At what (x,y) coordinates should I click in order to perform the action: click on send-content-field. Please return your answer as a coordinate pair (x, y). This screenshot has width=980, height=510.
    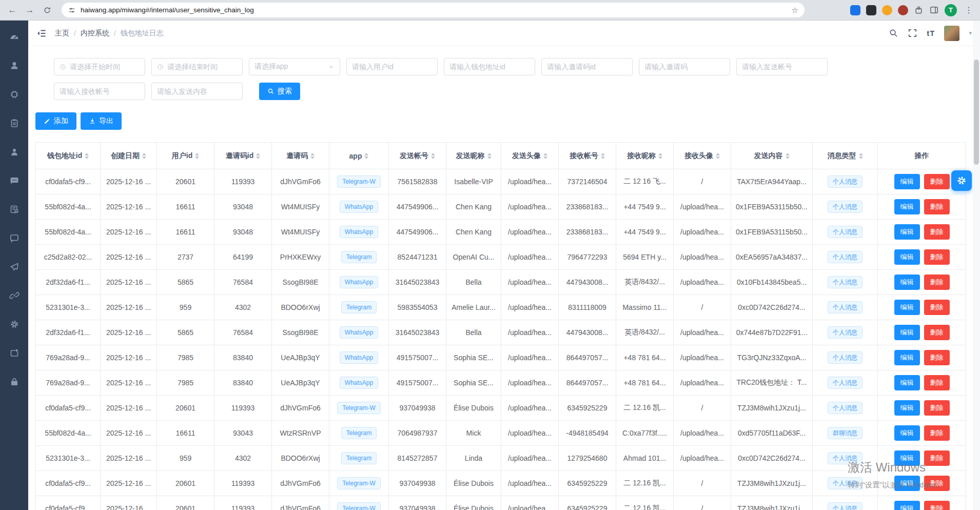
    Looking at the image, I should click on (197, 91).